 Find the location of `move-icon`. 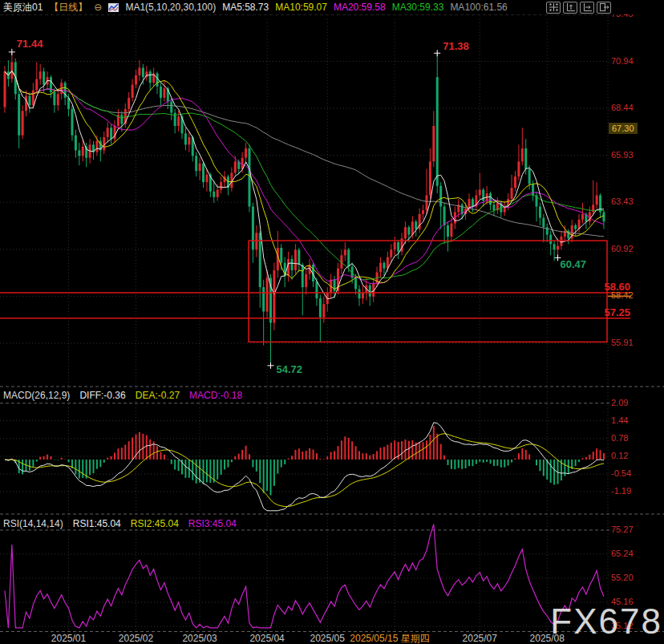

move-icon is located at coordinates (553, 8).